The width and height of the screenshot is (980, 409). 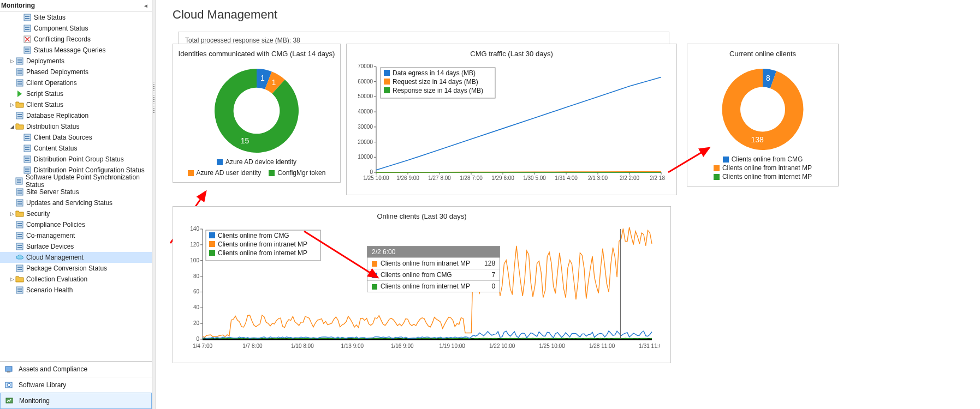 What do you see at coordinates (20, 279) in the screenshot?
I see `folder-icon` at bounding box center [20, 279].